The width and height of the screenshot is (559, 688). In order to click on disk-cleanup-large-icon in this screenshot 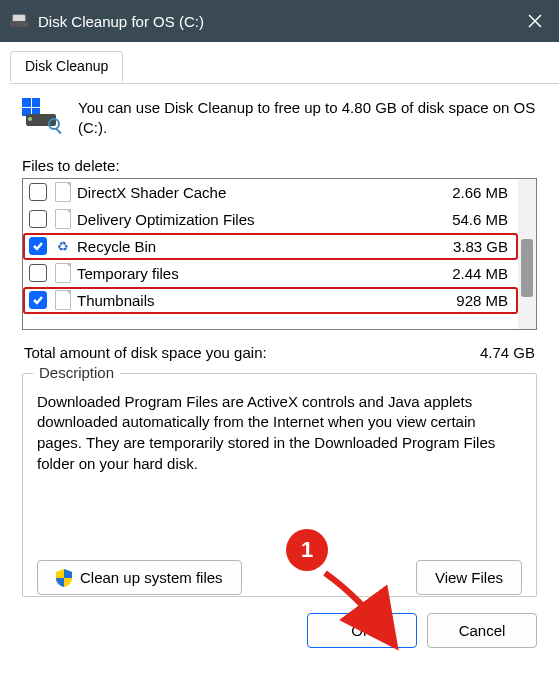, I will do `click(42, 115)`.